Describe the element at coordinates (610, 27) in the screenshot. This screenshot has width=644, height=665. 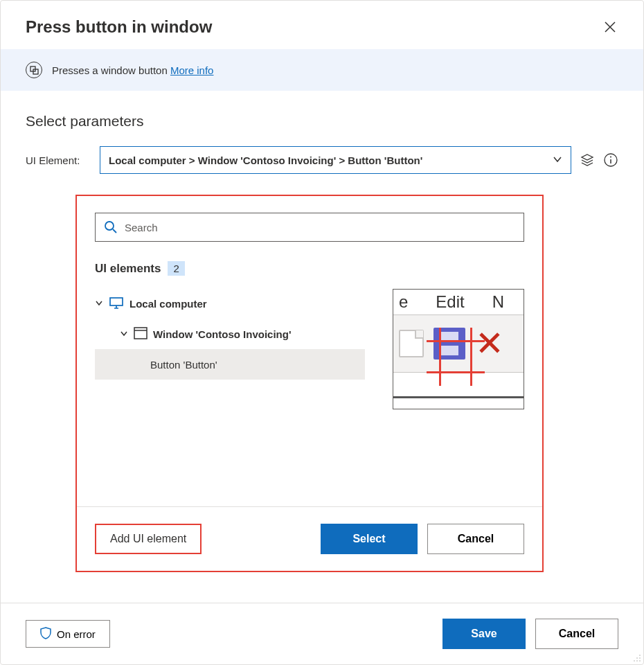
I see `close-icon` at that location.